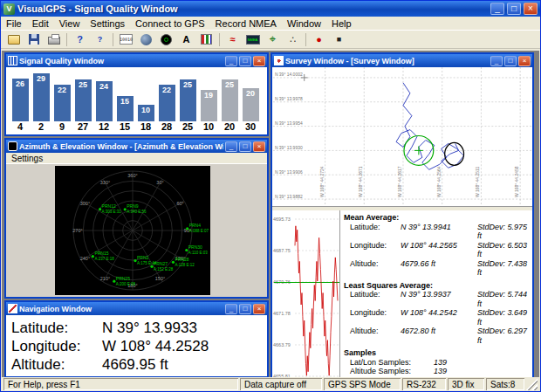 Image resolution: width=541 pixels, height=392 pixels. What do you see at coordinates (14, 24) in the screenshot?
I see `menu-file: File` at bounding box center [14, 24].